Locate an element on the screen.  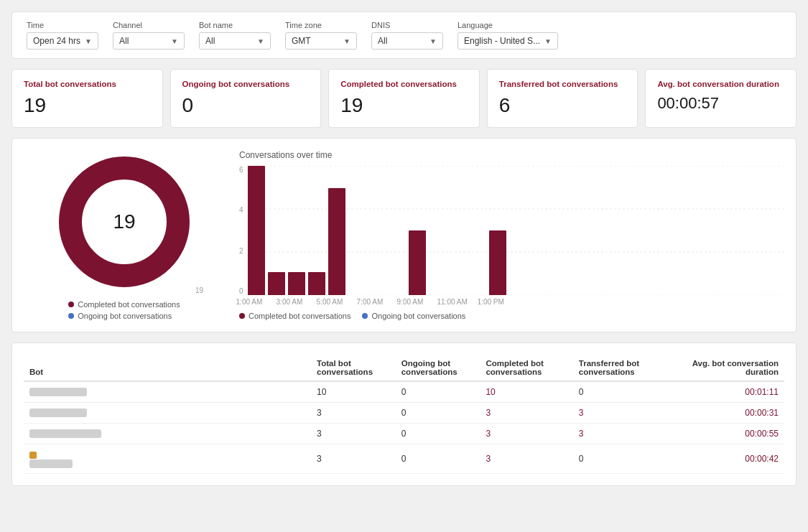
donut-wrap: 19 is located at coordinates (124, 222).